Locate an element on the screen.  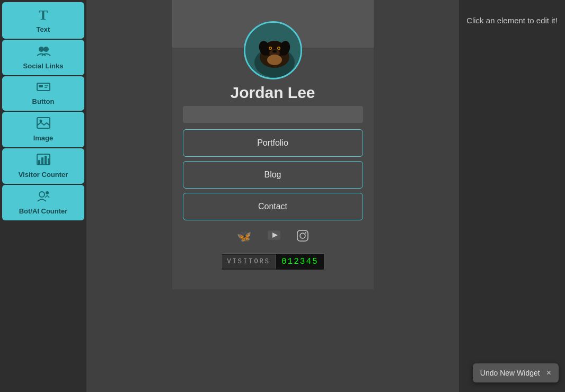
sidebar-item-bot-ai-counter-label: Bot/AI Counter is located at coordinates (43, 211).